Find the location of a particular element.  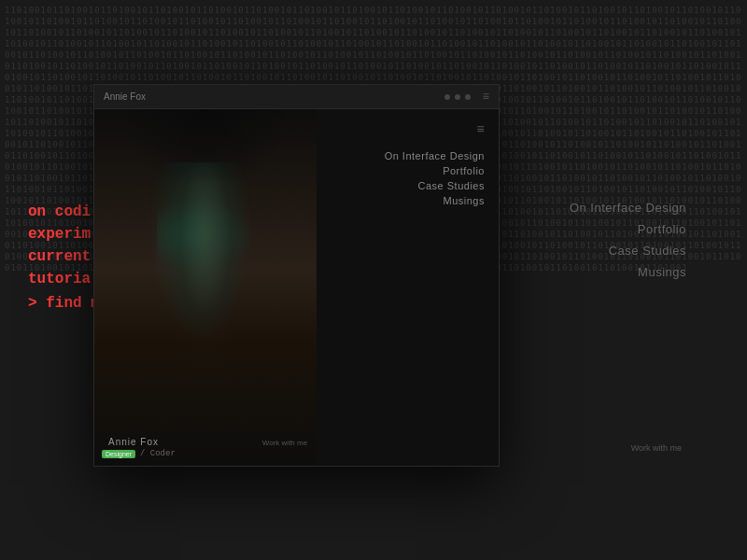

overlay-nav-item-1: On Interface Design is located at coordinates (627, 207).